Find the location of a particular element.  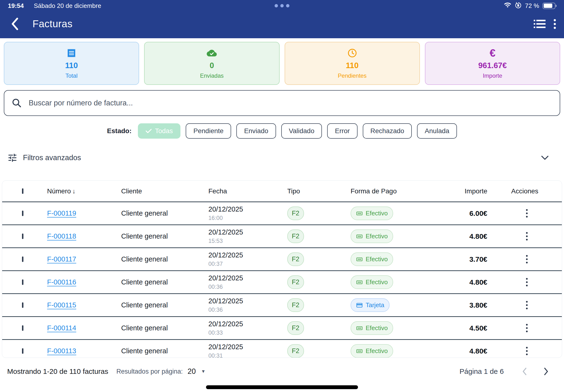

battery-icon is located at coordinates (549, 6).